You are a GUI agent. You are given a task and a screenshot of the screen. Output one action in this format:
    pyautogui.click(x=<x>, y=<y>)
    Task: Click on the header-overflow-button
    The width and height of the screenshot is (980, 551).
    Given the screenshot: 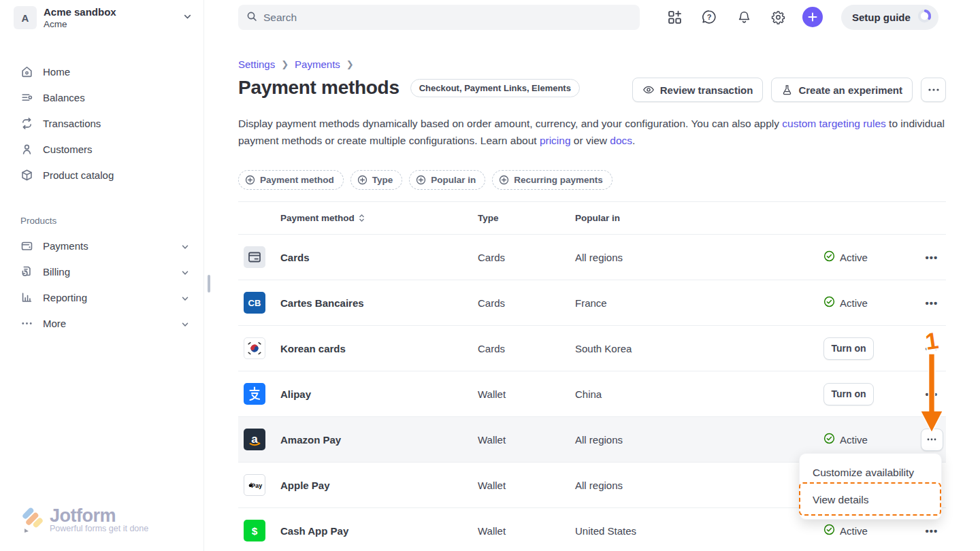 What is the action you would take?
    pyautogui.click(x=934, y=90)
    